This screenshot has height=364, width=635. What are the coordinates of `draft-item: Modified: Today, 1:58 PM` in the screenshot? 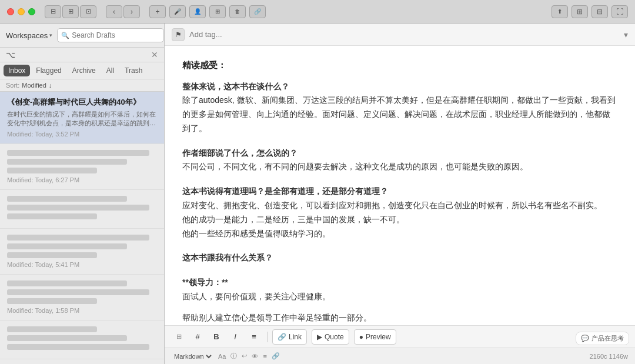 It's located at (82, 298).